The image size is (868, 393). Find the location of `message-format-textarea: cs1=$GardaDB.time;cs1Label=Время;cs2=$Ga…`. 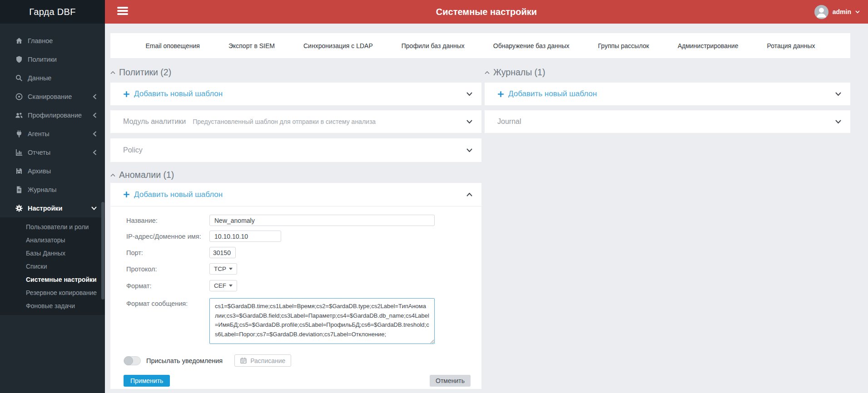

message-format-textarea: cs1=$GardaDB.time;cs1Label=Время;cs2=$Ga… is located at coordinates (322, 321).